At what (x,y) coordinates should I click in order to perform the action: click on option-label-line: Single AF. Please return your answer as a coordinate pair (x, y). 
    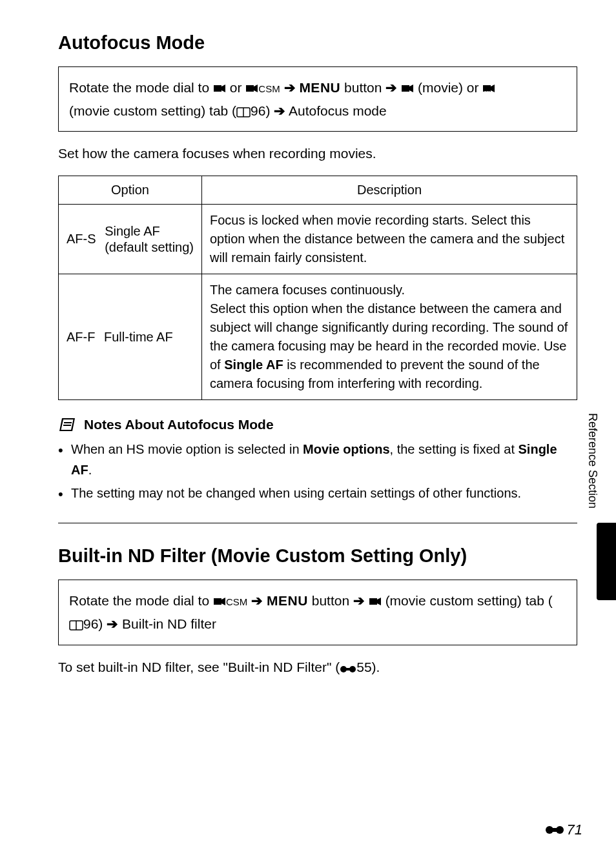
    Looking at the image, I should click on (132, 231).